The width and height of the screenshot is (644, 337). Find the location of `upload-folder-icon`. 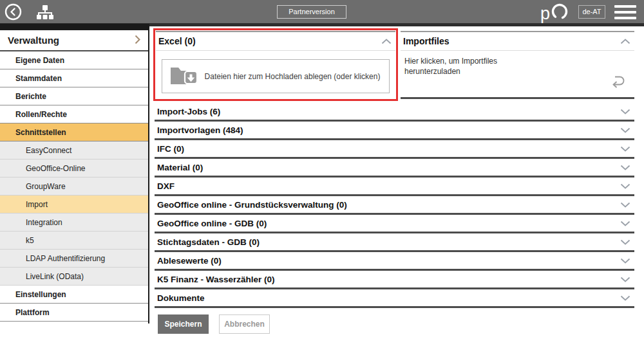

upload-folder-icon is located at coordinates (184, 76).